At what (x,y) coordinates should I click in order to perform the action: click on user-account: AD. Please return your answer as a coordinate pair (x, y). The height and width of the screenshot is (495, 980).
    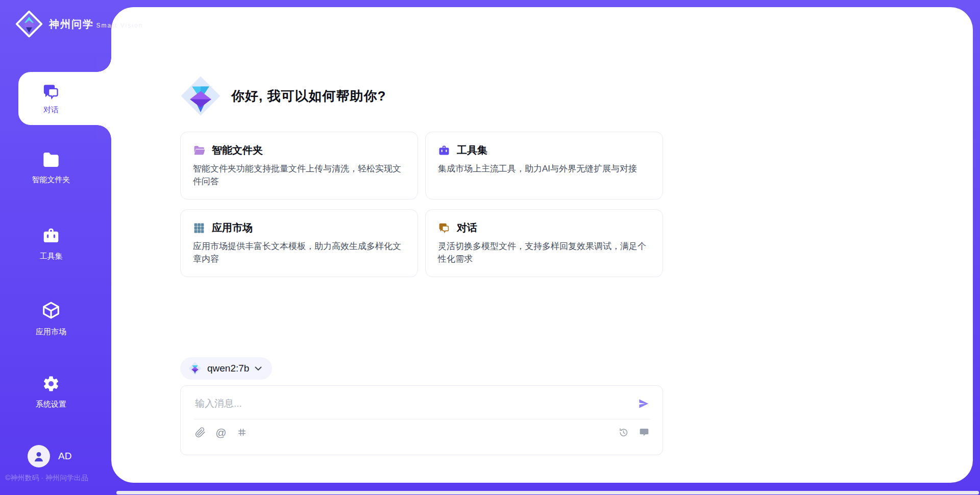
    Looking at the image, I should click on (50, 456).